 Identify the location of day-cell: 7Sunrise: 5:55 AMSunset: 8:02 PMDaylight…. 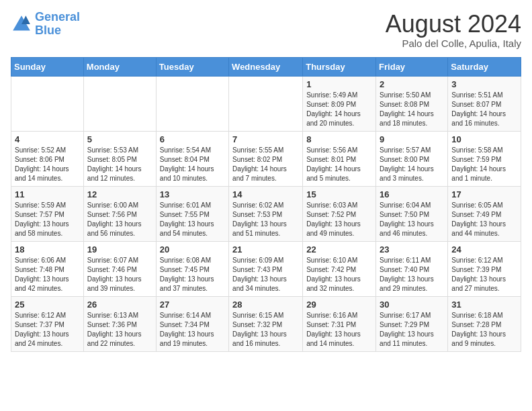
(266, 158).